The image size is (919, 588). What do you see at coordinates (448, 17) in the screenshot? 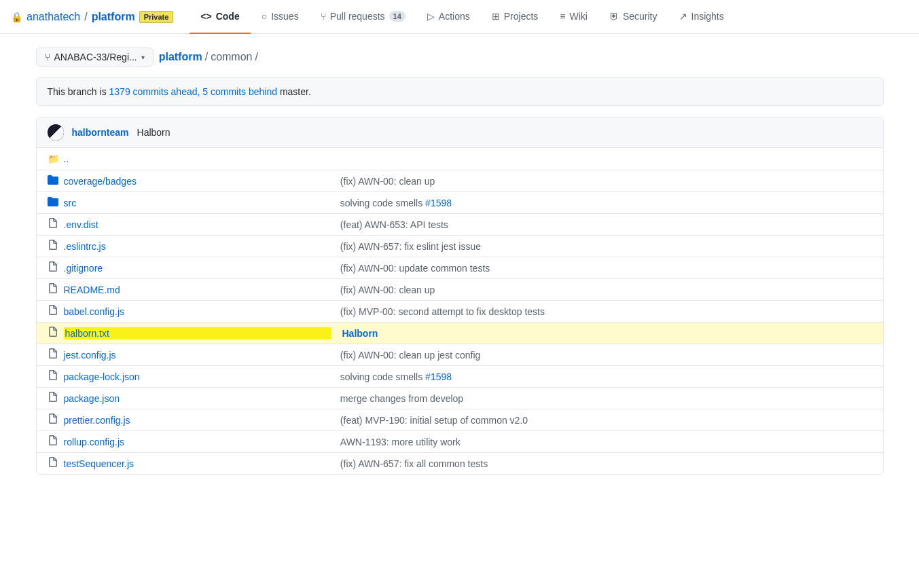
I see `tab-actions: ▷ Actions` at bounding box center [448, 17].